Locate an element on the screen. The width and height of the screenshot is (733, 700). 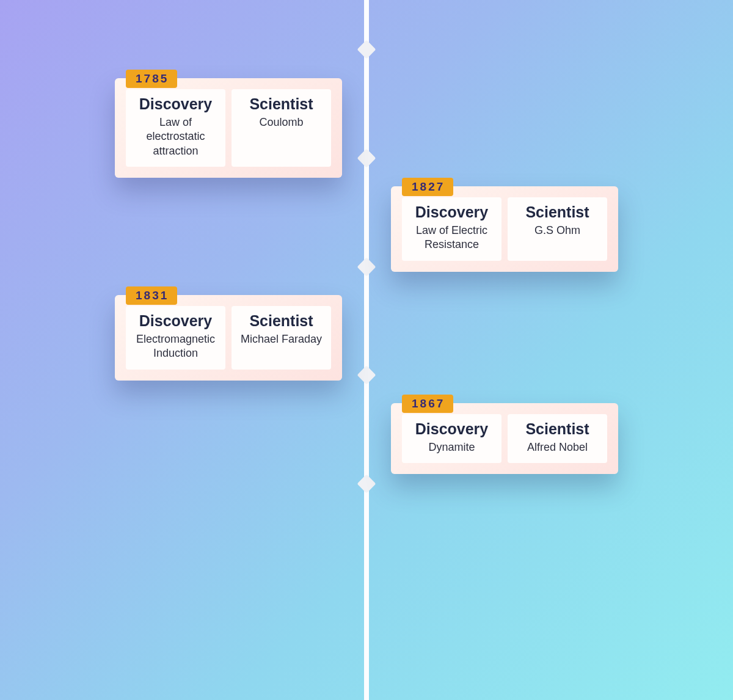
discovery-text: Law of Electric Resistance is located at coordinates (452, 238).